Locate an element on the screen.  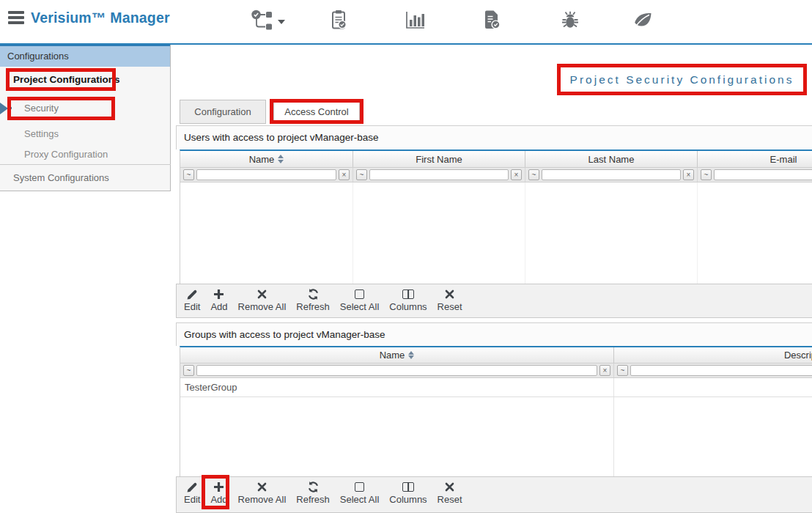
groups-filter-name: ~ × is located at coordinates (397, 371).